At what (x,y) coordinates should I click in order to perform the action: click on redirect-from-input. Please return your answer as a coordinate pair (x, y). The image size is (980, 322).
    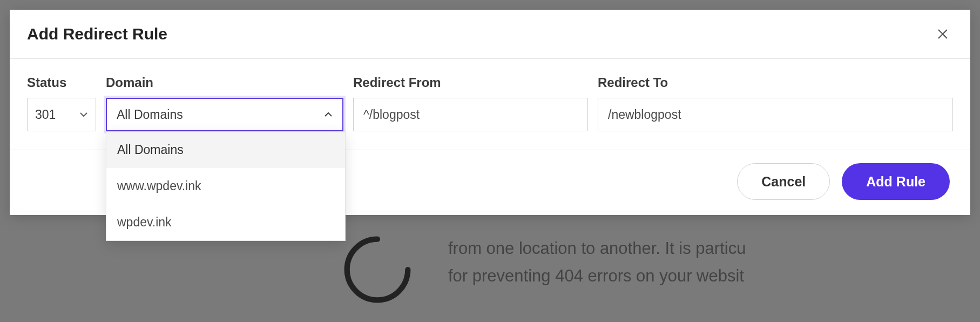
    Looking at the image, I should click on (471, 115).